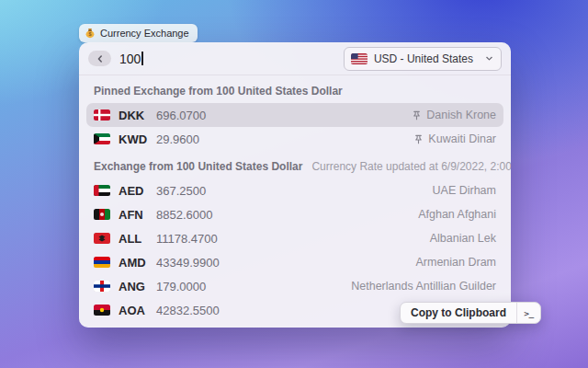 The image size is (588, 368). What do you see at coordinates (145, 33) in the screenshot?
I see `command-tag-label: Currency Exchange` at bounding box center [145, 33].